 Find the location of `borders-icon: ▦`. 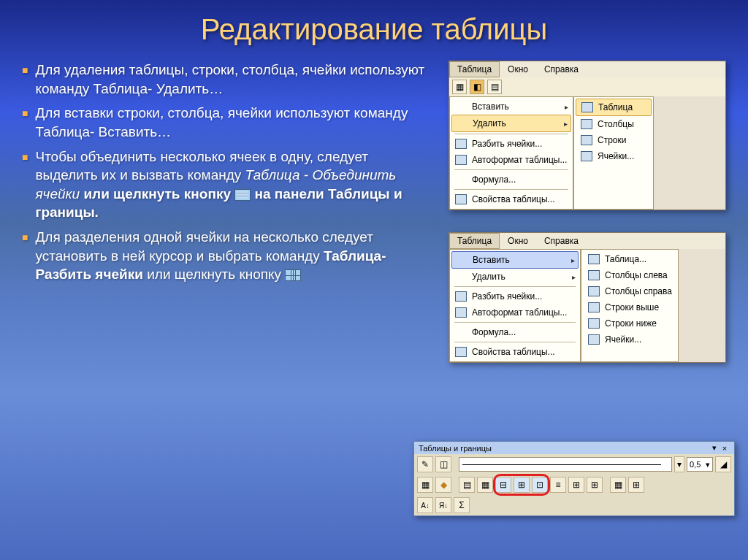

borders-icon: ▦ is located at coordinates (425, 485).